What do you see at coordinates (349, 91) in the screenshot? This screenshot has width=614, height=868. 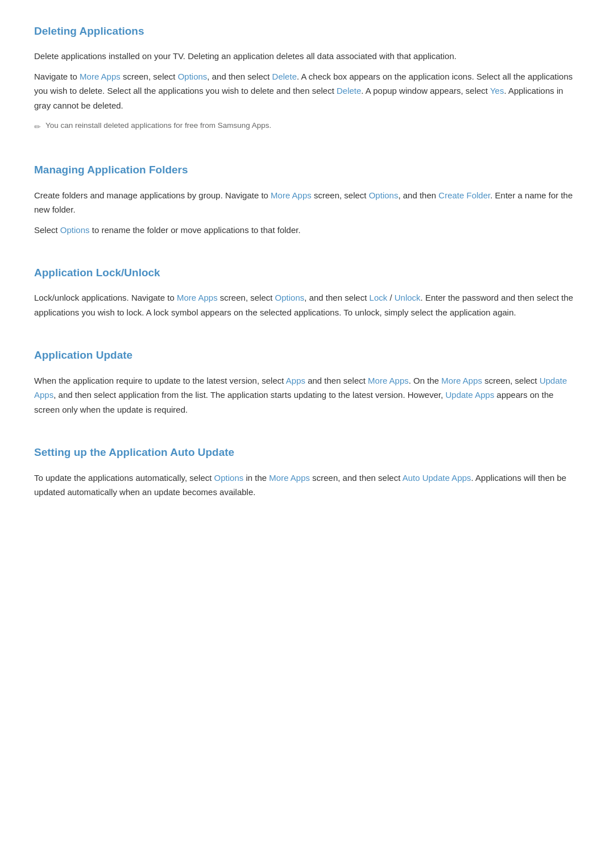 I see `link-delete-2: Delete` at bounding box center [349, 91].